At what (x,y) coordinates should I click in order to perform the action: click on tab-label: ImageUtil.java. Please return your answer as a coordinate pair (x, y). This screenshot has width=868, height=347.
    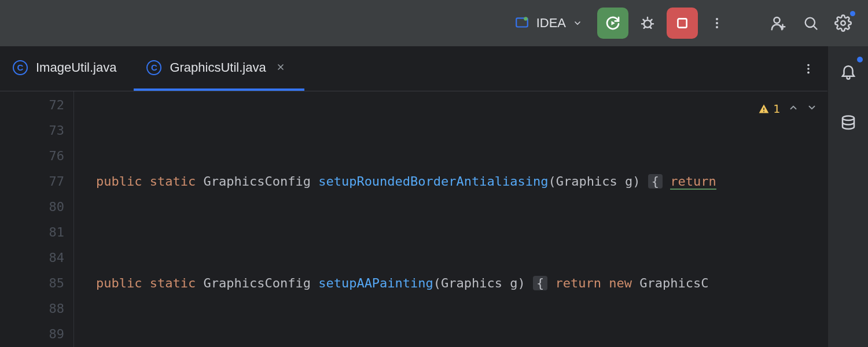
    Looking at the image, I should click on (76, 68).